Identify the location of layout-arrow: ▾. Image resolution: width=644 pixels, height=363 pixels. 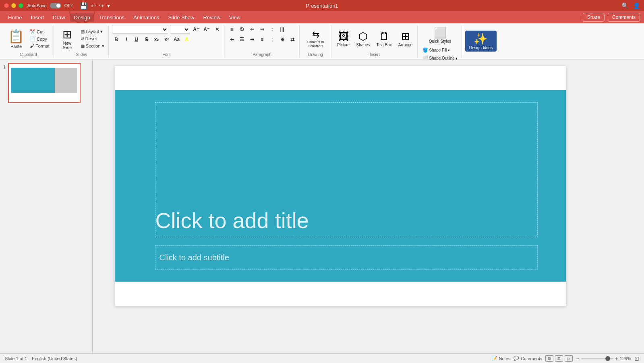
(101, 31).